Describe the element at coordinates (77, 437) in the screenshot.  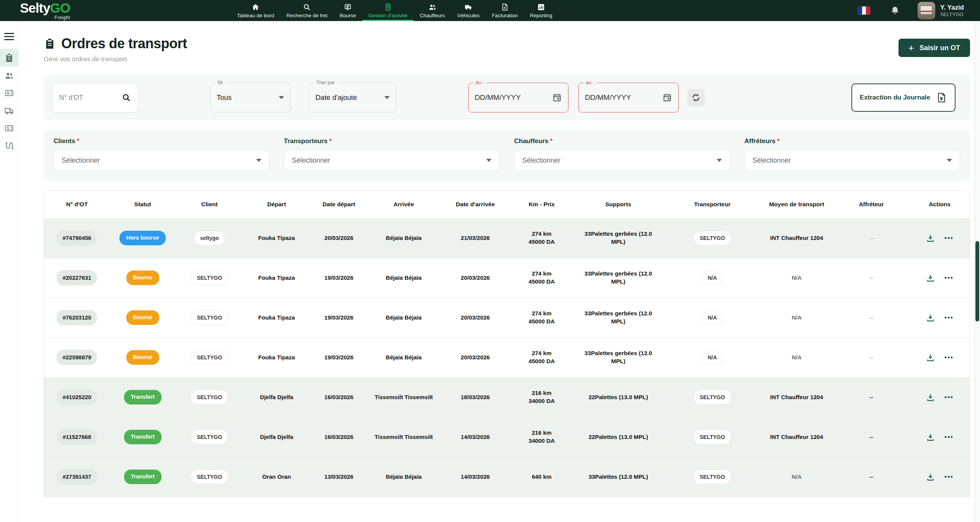
I see `order-id-badge: #11527668` at that location.